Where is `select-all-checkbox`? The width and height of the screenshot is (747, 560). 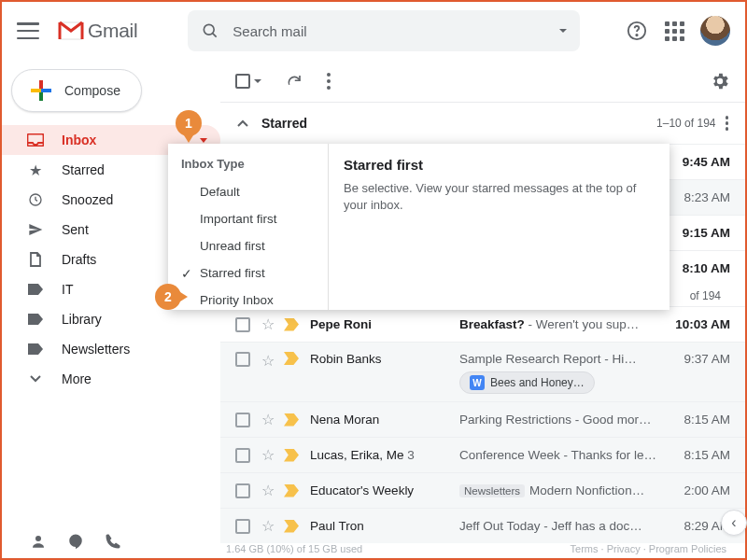
select-all-checkbox is located at coordinates (243, 81).